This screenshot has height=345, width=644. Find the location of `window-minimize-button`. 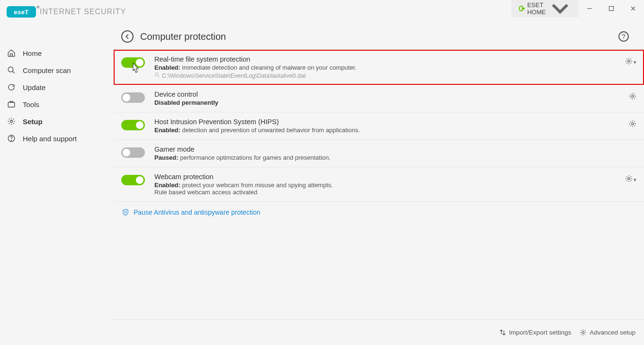

window-minimize-button is located at coordinates (590, 9).